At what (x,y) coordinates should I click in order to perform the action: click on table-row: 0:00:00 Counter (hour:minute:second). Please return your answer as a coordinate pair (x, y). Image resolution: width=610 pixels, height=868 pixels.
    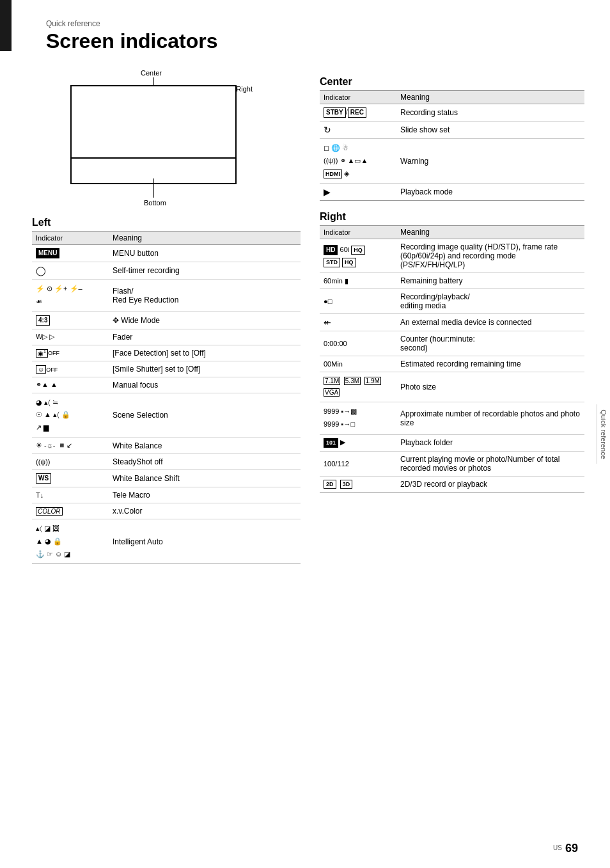
    Looking at the image, I should click on (452, 344).